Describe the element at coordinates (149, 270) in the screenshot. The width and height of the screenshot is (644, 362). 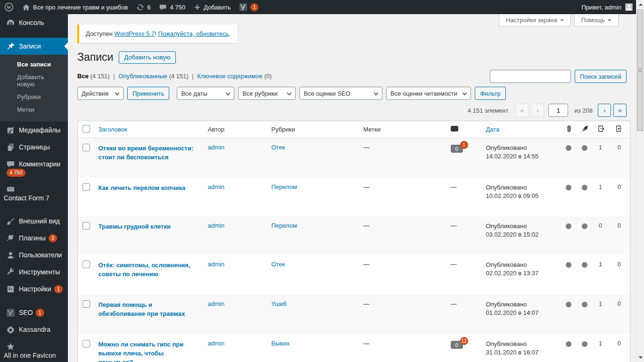
I see `post-title-link: Отёк: симптомы, осложнения, советы по ле…` at that location.